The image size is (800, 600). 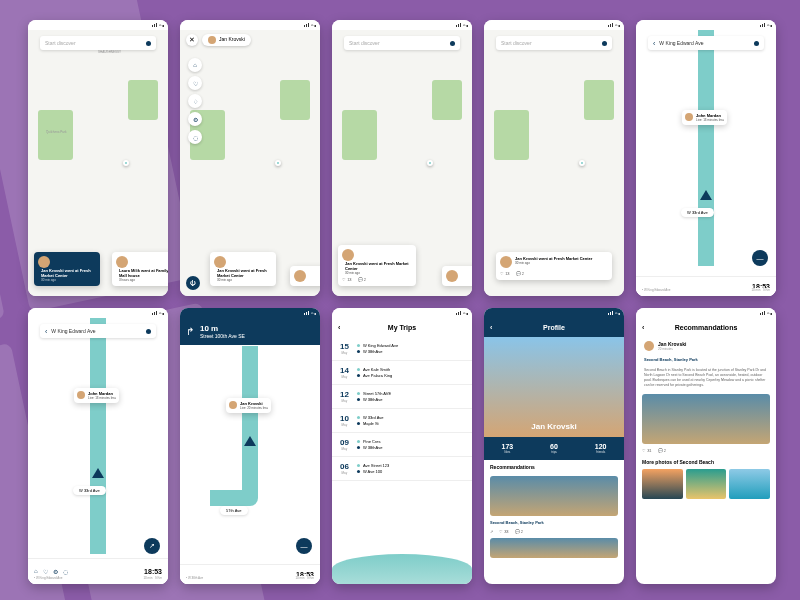 What do you see at coordinates (250, 158) in the screenshot?
I see `screen-menu: ⌔ ▮ ✕ Jan Krovski ⌂ ♡ ♢ ⚙ ◌ Jan Krovski …` at bounding box center [250, 158].